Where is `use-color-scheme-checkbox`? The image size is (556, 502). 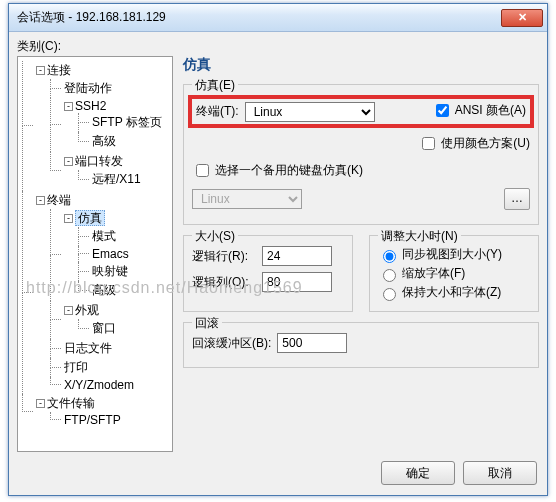
use-color-scheme-checkbox is located at coordinates (428, 144).